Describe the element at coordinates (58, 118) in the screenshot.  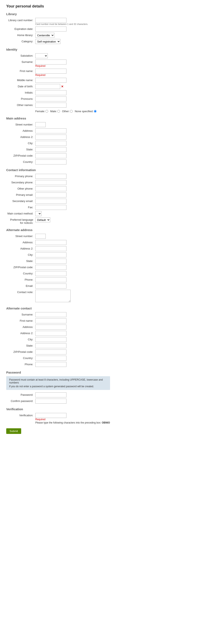
I see `main-address-heading: Main address` at that location.